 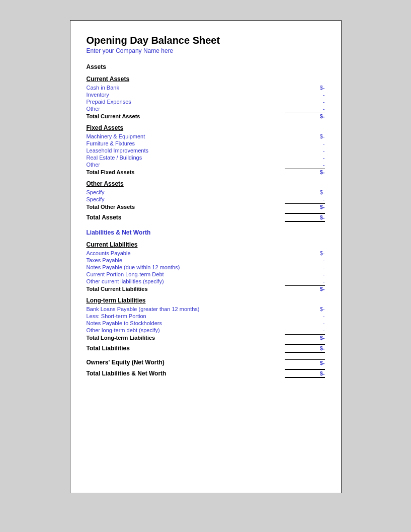 What do you see at coordinates (305, 253) in the screenshot?
I see `accounts-payable-value: $-` at bounding box center [305, 253].